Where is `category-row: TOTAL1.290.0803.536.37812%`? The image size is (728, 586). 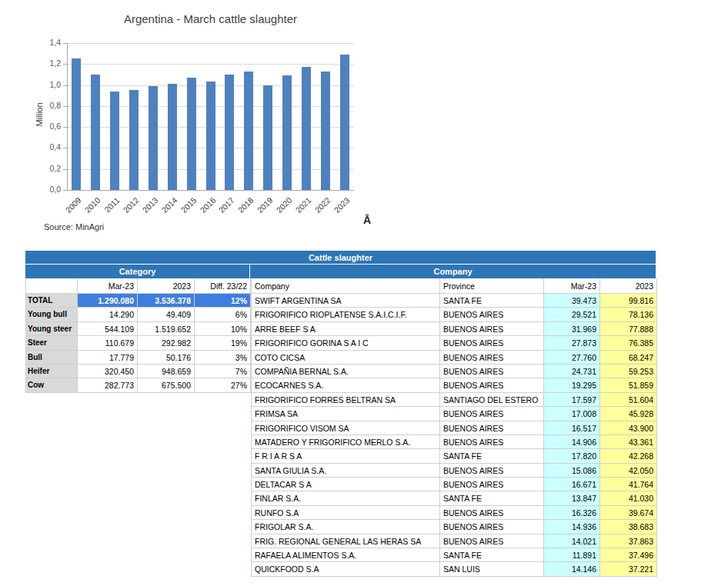 category-row: TOTAL1.290.0803.536.37812% is located at coordinates (139, 301).